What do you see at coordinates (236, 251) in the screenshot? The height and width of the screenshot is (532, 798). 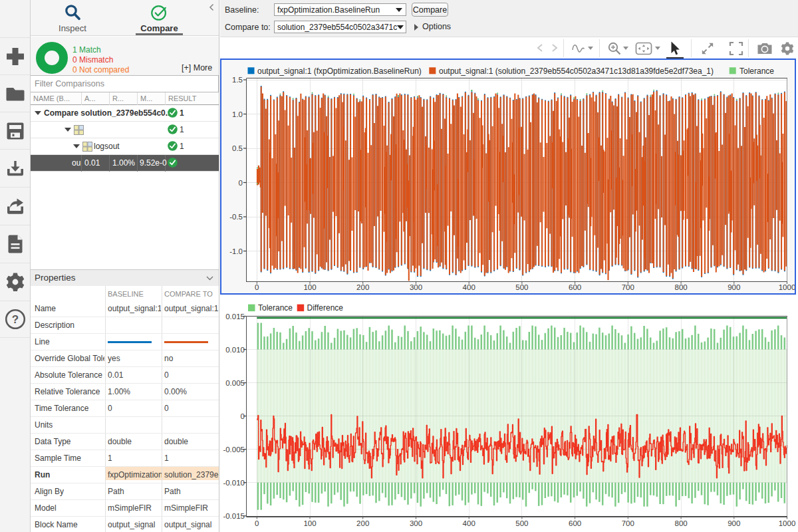 I see `svg-text: -1.0` at bounding box center [236, 251].